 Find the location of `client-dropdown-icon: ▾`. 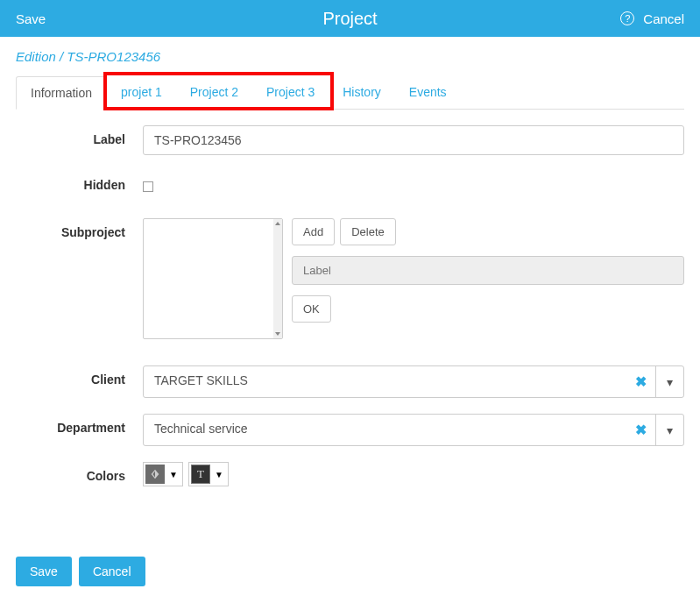

client-dropdown-icon: ▾ is located at coordinates (669, 382).